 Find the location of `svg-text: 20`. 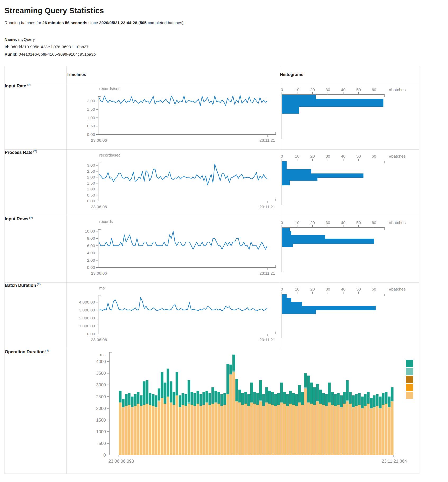

svg-text: 20 is located at coordinates (313, 90).